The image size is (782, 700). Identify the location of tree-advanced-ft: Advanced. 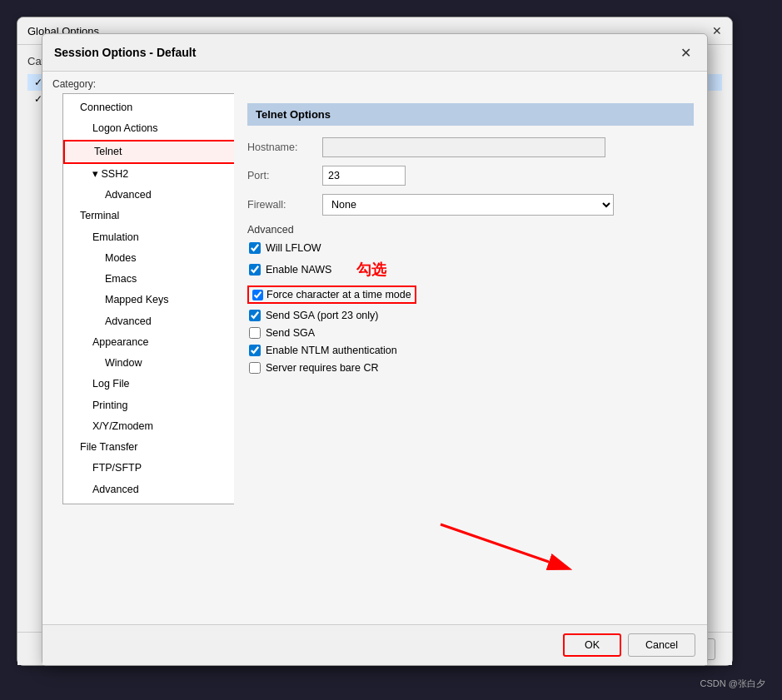
(154, 489).